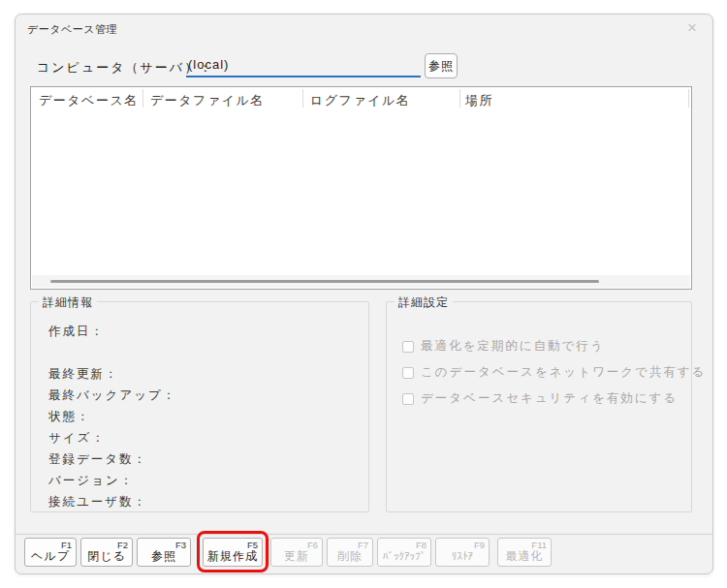 This screenshot has height=588, width=727. What do you see at coordinates (50, 544) in the screenshot?
I see `fkey-label: F1` at bounding box center [50, 544].